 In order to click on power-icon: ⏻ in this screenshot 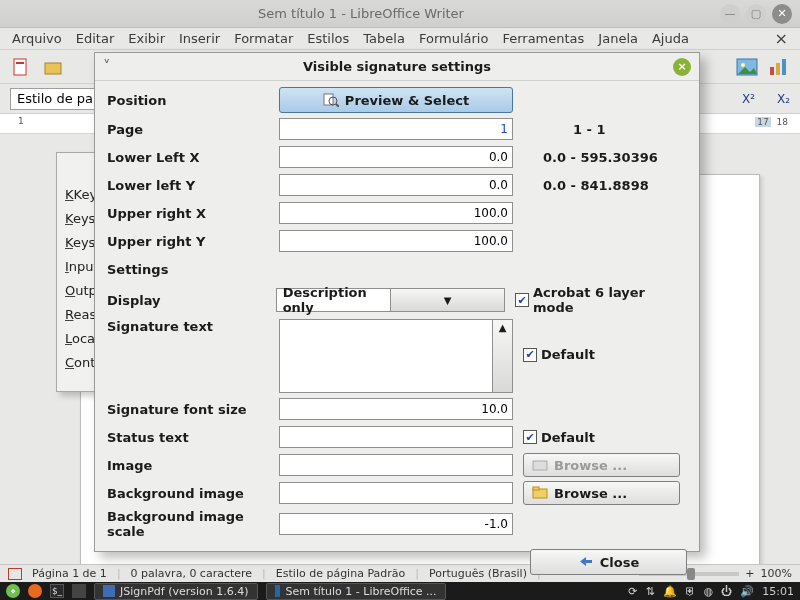, I will do `click(726, 592)`.